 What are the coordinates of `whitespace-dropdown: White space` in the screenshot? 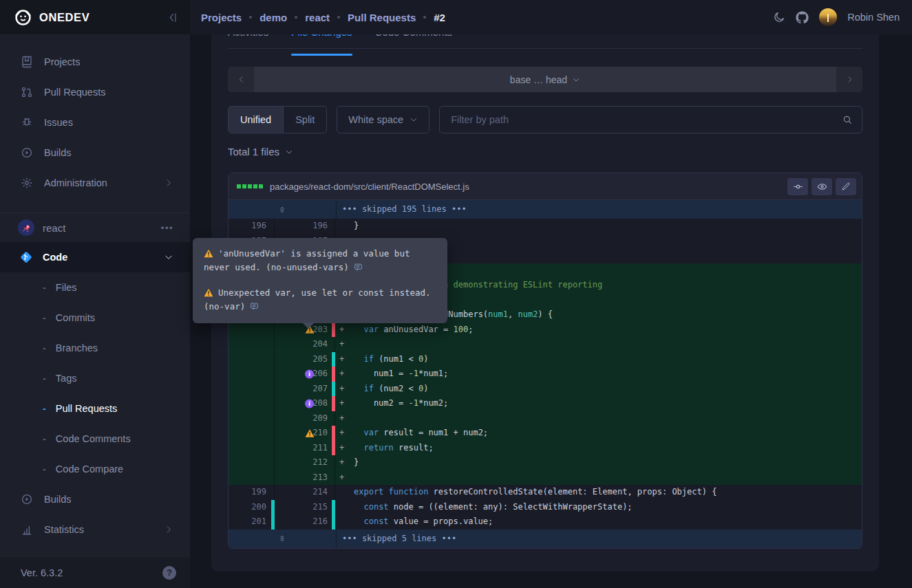 It's located at (383, 120).